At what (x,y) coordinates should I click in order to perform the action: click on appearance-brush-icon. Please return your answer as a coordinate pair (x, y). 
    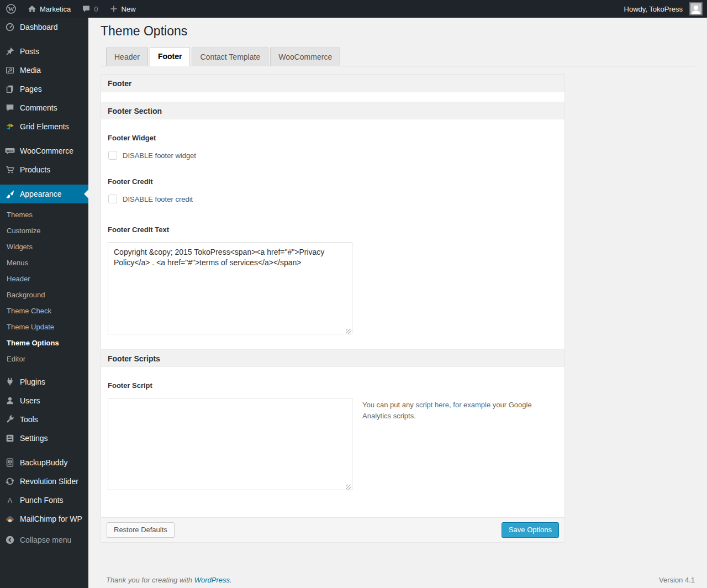
    Looking at the image, I should click on (10, 194).